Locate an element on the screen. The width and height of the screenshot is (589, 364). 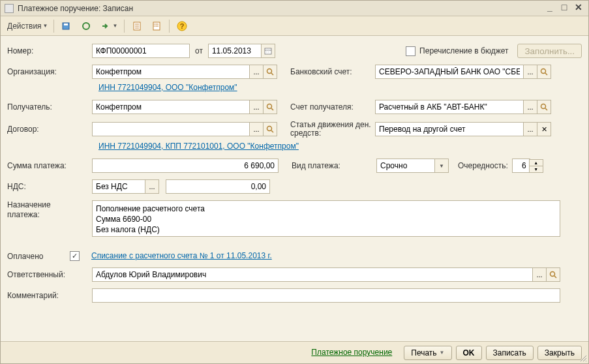
tb-basedon-icon: ▼ is located at coordinates (109, 26).